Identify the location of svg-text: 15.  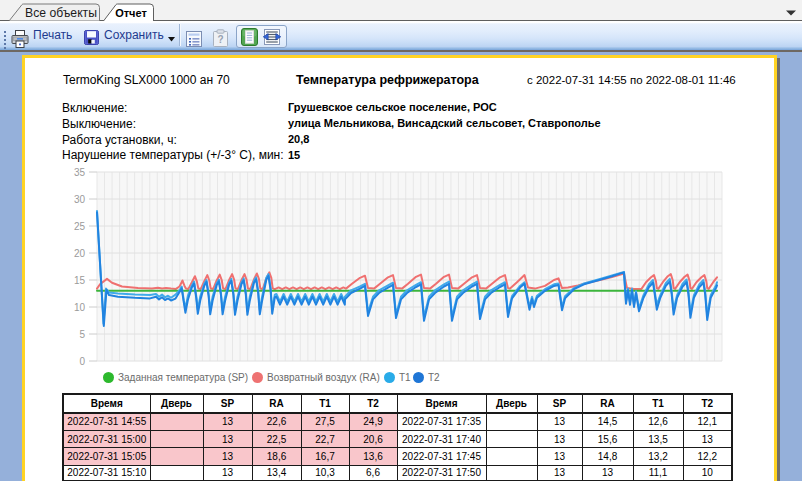
(80, 280).